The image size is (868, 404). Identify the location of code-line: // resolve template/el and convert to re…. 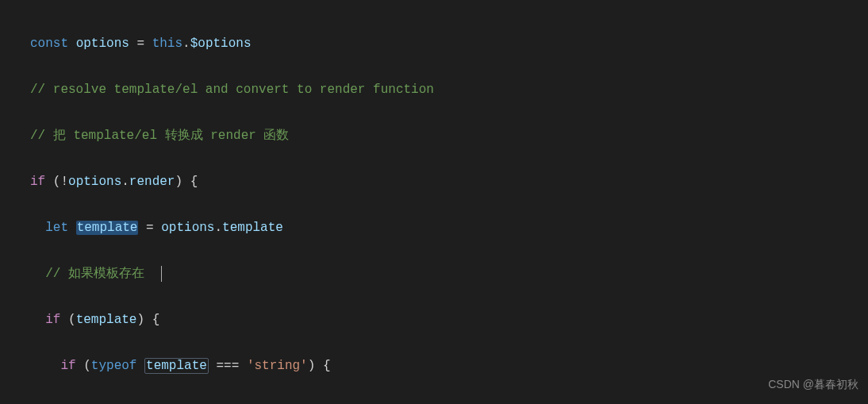
(449, 90).